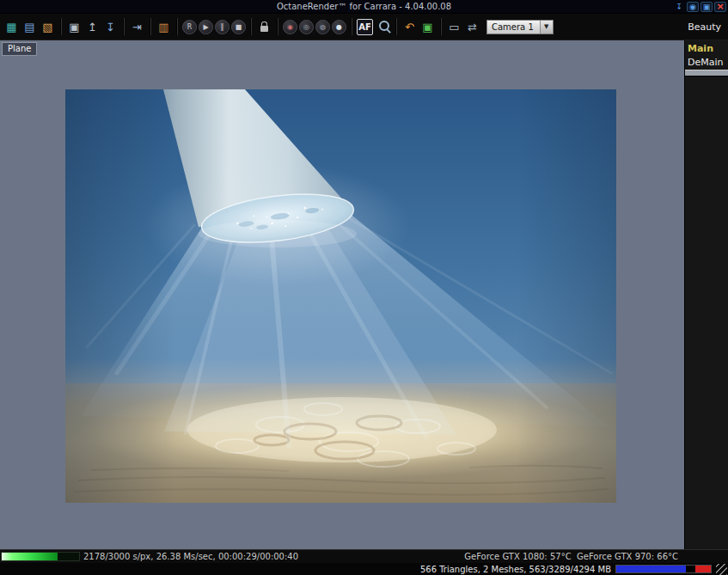  I want to click on render-pass-label: Beauty, so click(707, 28).